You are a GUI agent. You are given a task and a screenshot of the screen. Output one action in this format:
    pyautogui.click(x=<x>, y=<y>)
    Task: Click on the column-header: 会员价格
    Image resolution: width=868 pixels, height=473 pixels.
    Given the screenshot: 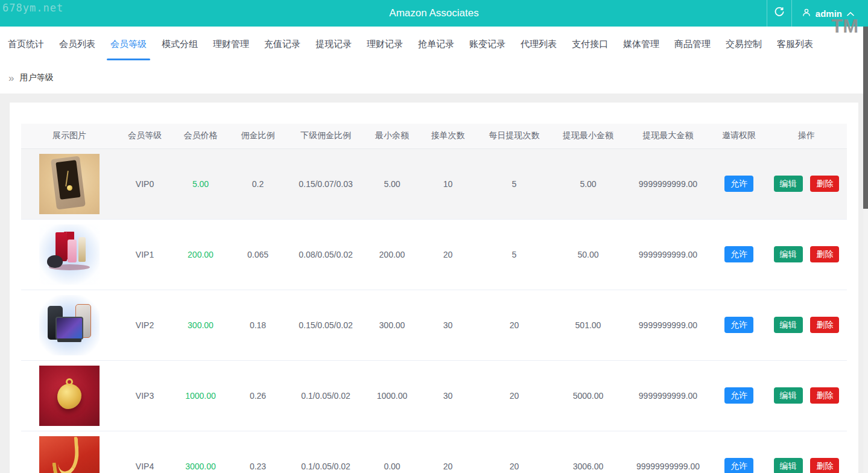 What is the action you would take?
    pyautogui.click(x=200, y=136)
    